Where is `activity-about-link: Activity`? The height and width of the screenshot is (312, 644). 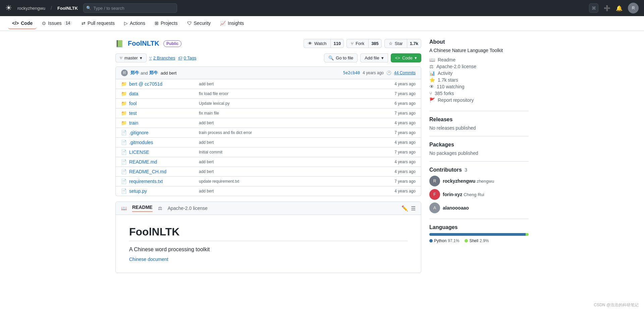 activity-about-link: Activity is located at coordinates (445, 73).